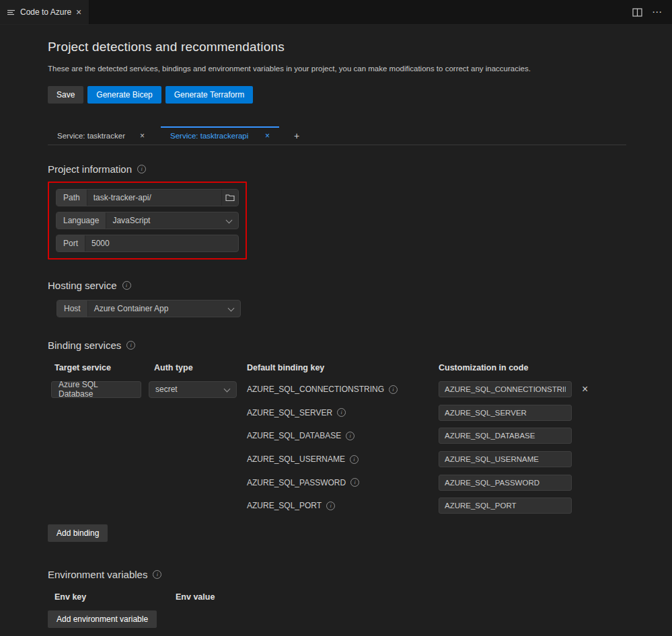 The height and width of the screenshot is (636, 672). Describe the element at coordinates (155, 198) in the screenshot. I see `path-input` at that location.